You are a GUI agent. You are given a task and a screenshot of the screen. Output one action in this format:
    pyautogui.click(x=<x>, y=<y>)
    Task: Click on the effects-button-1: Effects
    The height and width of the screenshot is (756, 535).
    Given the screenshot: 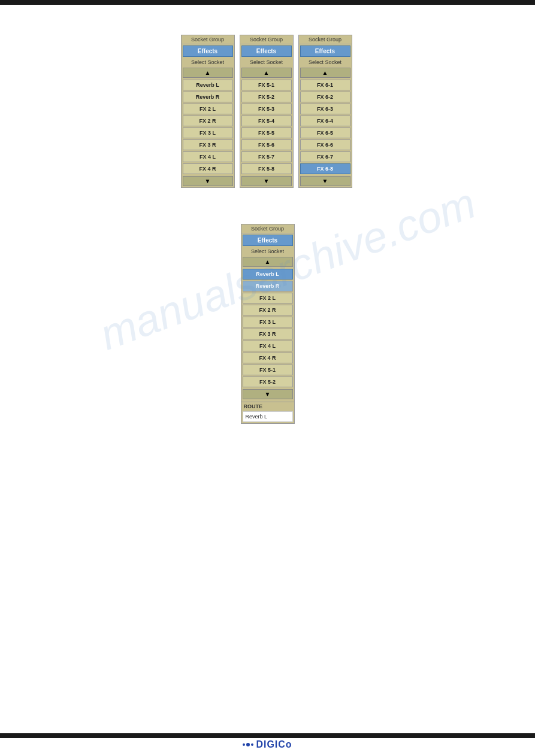 What is the action you would take?
    pyautogui.click(x=208, y=51)
    